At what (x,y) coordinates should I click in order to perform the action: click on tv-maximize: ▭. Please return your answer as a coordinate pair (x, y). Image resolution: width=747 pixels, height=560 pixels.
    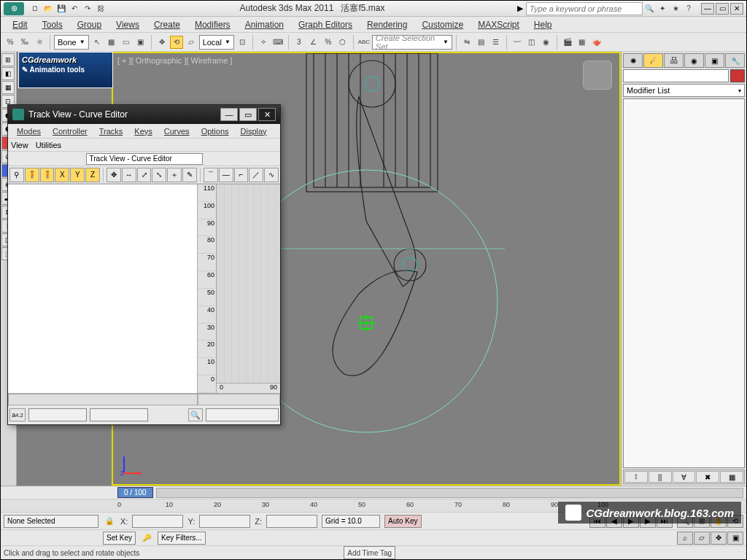
    Looking at the image, I should click on (248, 114).